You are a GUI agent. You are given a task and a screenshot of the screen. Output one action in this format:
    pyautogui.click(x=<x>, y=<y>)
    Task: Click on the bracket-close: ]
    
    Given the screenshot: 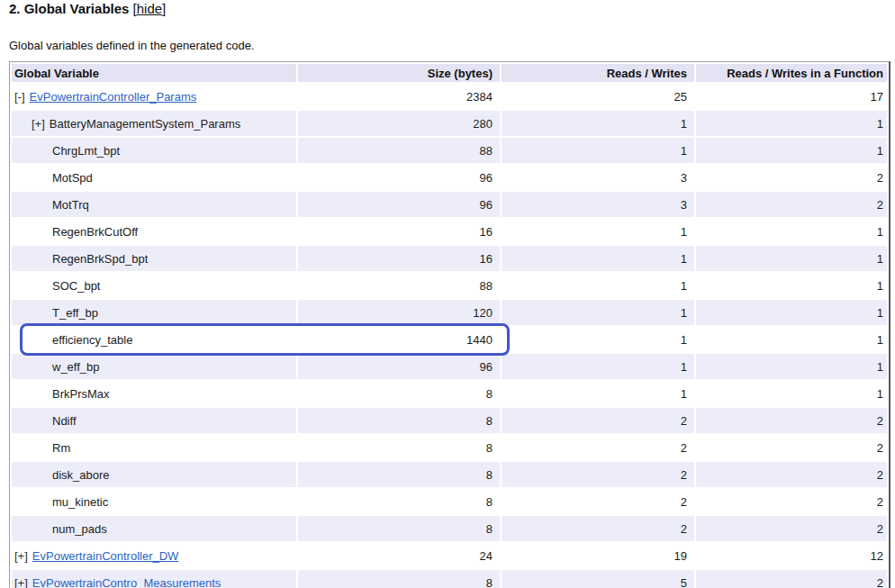 What is the action you would take?
    pyautogui.click(x=164, y=9)
    